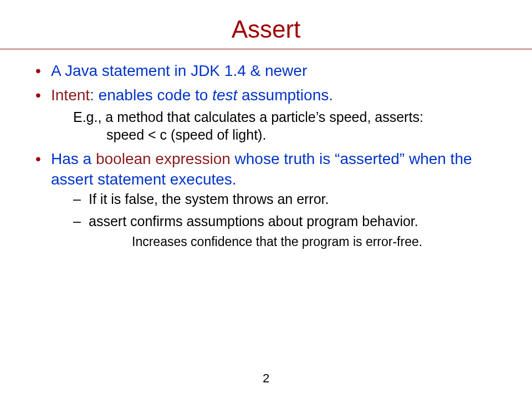 This screenshot has height=399, width=532. What do you see at coordinates (275, 126) in the screenshot?
I see `bullet-2-sub: E.g., a method that calculates a particl…` at bounding box center [275, 126].